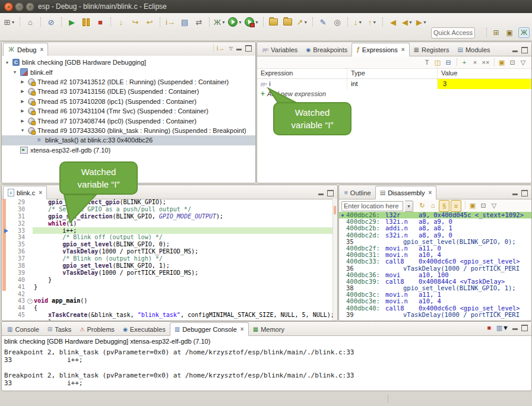 This screenshot has height=406, width=532. I want to click on column-header-type: Type, so click(392, 73).